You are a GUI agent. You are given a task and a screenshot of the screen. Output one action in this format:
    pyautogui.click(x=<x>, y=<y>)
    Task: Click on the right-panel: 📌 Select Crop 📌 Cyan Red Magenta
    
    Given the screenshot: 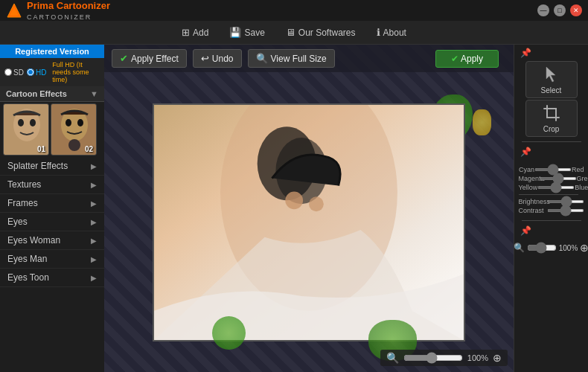 What is the action you would take?
    pyautogui.click(x=551, y=208)
    